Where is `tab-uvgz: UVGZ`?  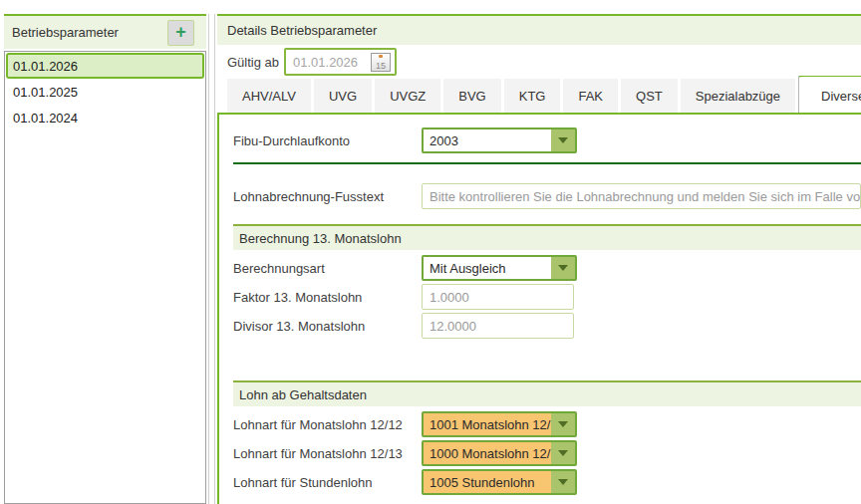 tab-uvgz: UVGZ is located at coordinates (408, 96).